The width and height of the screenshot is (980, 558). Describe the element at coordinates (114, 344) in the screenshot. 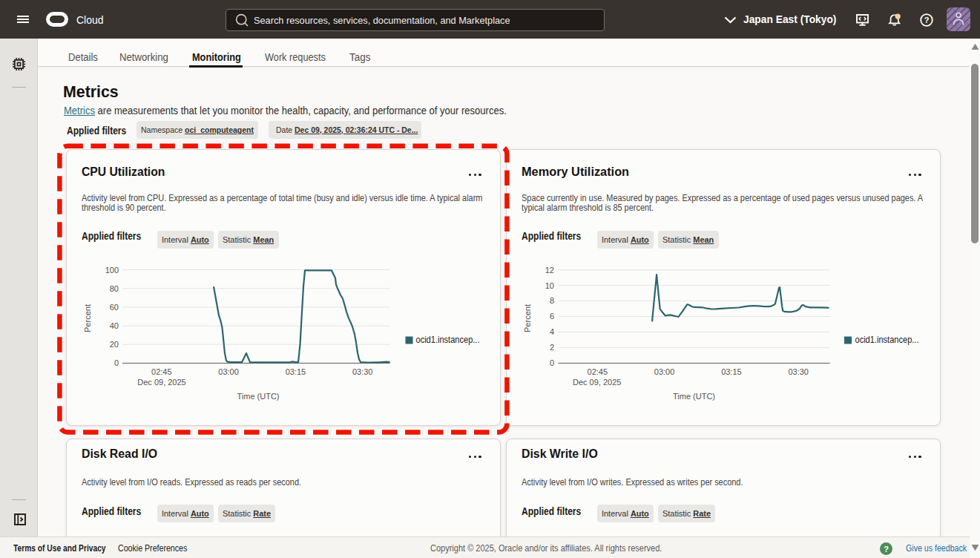

I see `svg-text: 20` at that location.